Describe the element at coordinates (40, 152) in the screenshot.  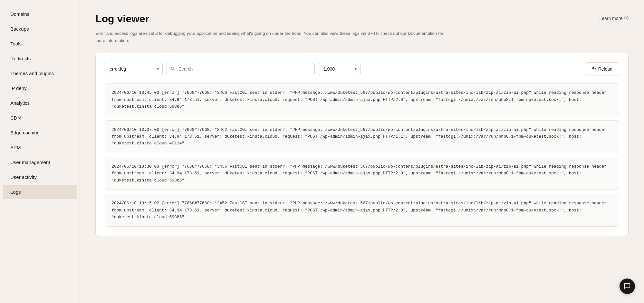
I see `sidebar: DomainsBackupsToolsRedirectsThemes and p…` at that location.